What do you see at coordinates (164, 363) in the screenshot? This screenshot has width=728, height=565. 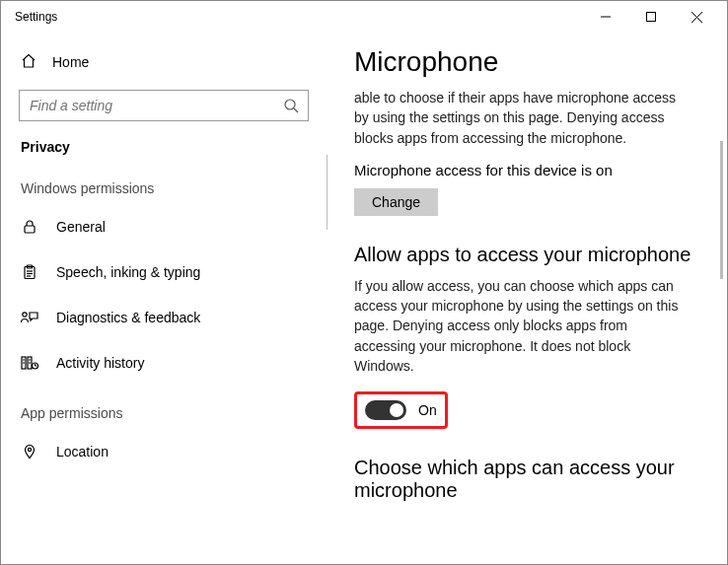 I see `nav-activity-history: Activity history` at bounding box center [164, 363].